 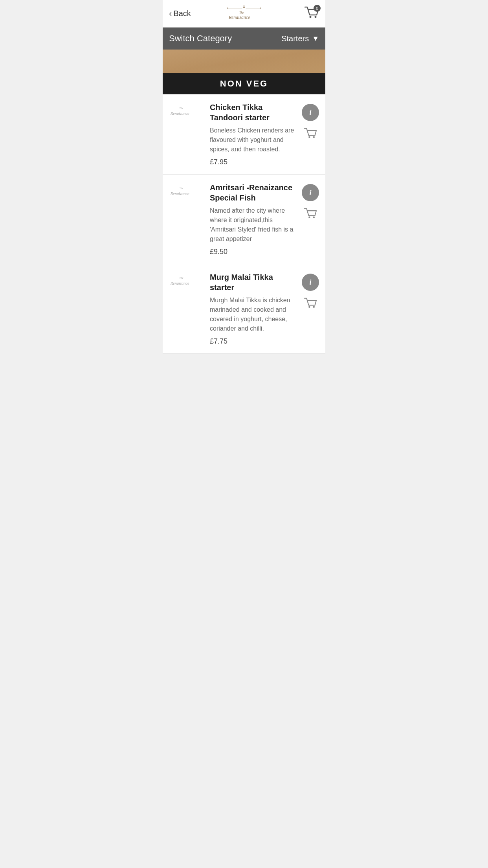 What do you see at coordinates (253, 341) in the screenshot?
I see `item-price-3: £7.75` at bounding box center [253, 341].